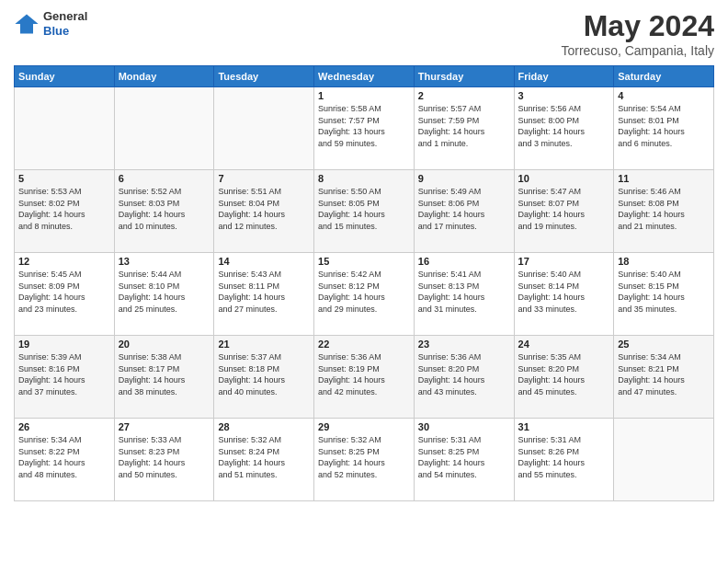 The width and height of the screenshot is (728, 563). Describe the element at coordinates (464, 126) in the screenshot. I see `cell-sun-info: Sunrise: 5:57 AM Sunset: 7:59 PM Dayligh…` at that location.